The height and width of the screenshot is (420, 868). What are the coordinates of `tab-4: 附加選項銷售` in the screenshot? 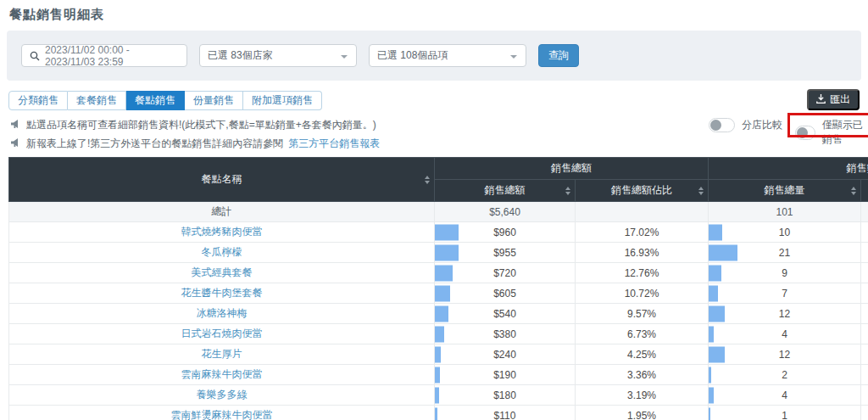 It's located at (283, 100).